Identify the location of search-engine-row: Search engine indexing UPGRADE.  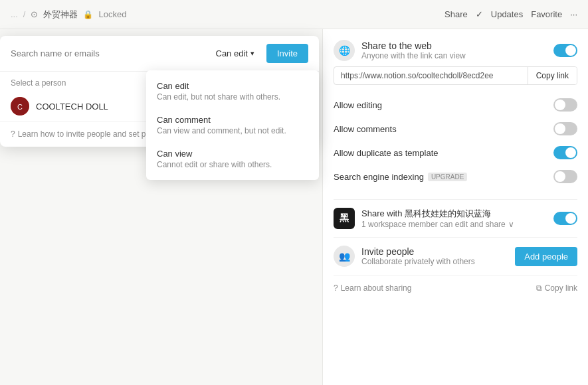
(456, 177).